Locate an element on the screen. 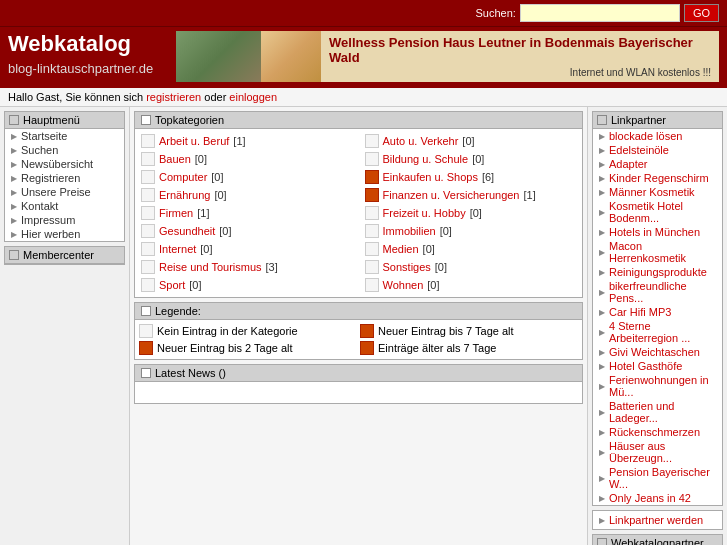  sidebar-item-link: Startseite is located at coordinates (44, 136).